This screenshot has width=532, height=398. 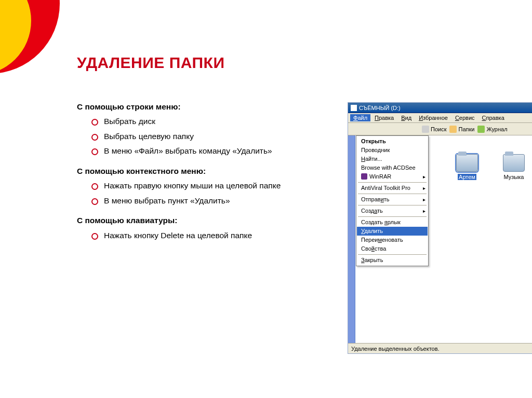 I want to click on menu-файл: Файл, so click(x=361, y=118).